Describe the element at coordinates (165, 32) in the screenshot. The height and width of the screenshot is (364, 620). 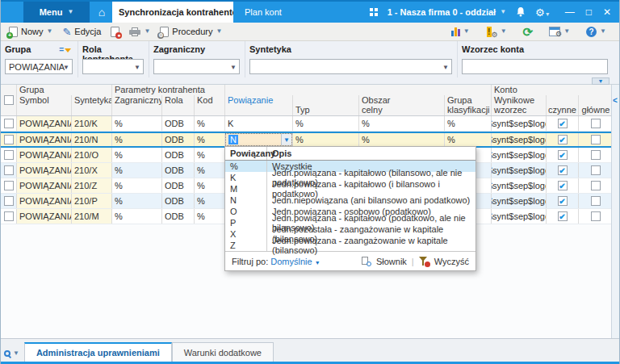
I see `procedures-icon: ⚙` at that location.